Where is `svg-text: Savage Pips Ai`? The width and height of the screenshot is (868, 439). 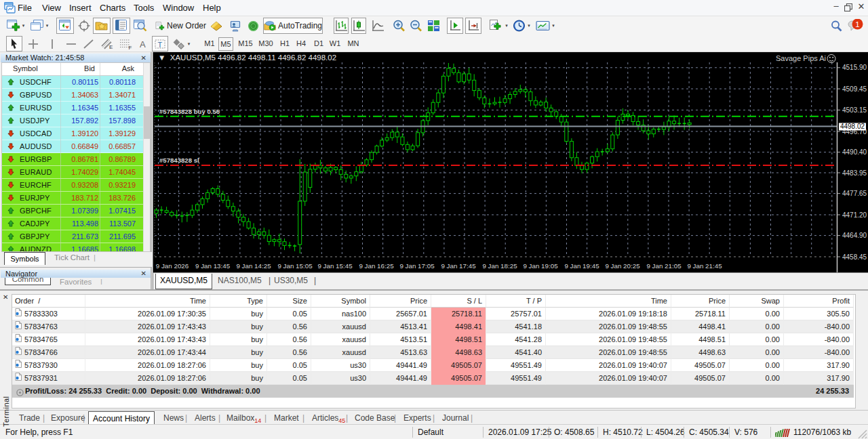 svg-text: Savage Pips Ai is located at coordinates (801, 58).